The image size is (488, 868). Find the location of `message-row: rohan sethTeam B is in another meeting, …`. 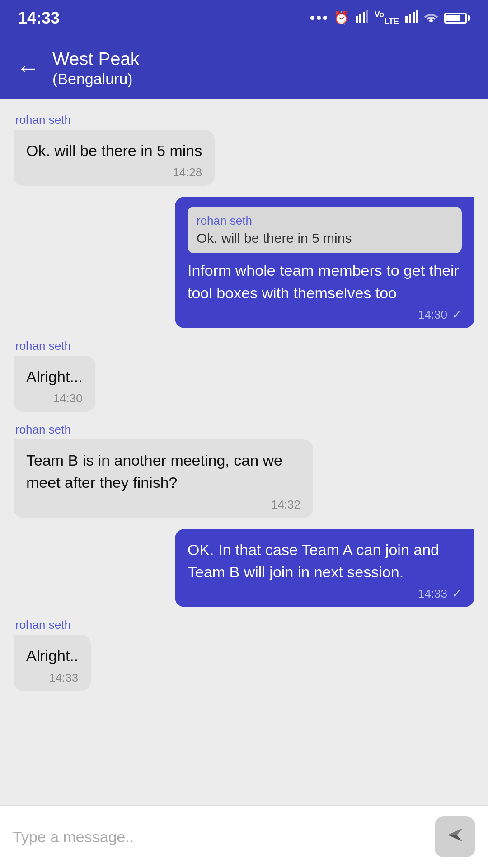

message-row: rohan sethTeam B is in another meeting, … is located at coordinates (164, 470).